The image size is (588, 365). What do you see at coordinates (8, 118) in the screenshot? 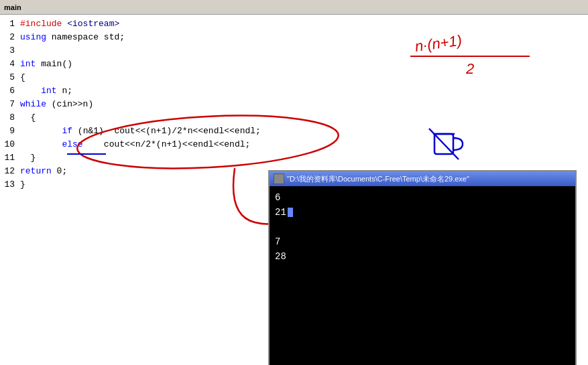
I see `line-num-8: 8` at bounding box center [8, 118].